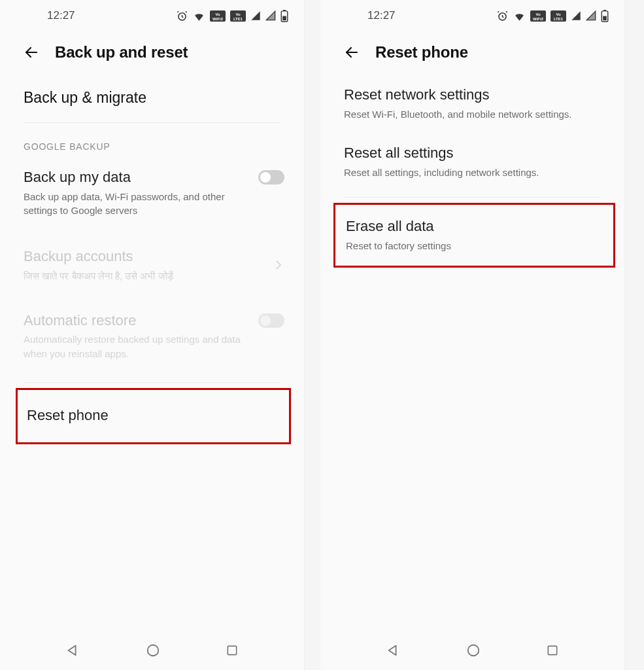  I want to click on reset-phone-label: Reset phone, so click(153, 415).